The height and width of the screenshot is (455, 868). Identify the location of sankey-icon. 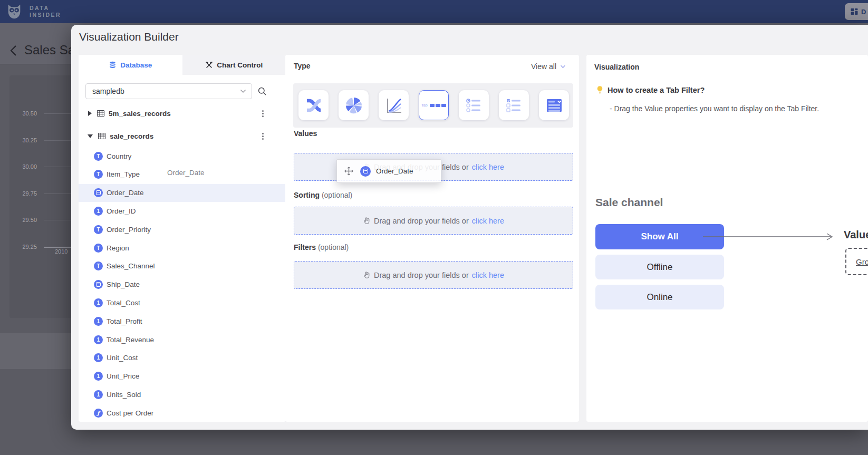
(314, 105).